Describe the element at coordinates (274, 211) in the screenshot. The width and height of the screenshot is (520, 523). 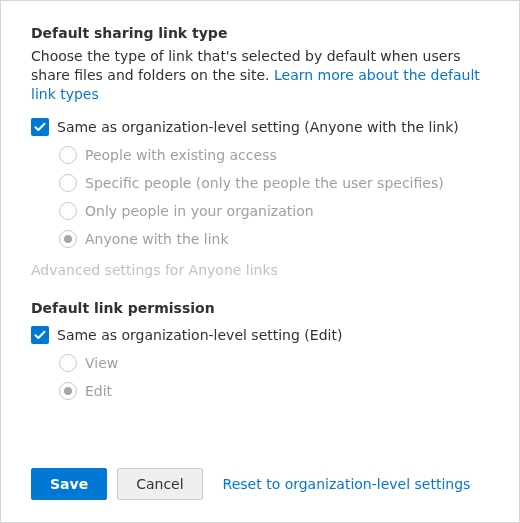
I see `link-type-option-people-in-org: Only people in your organization` at that location.